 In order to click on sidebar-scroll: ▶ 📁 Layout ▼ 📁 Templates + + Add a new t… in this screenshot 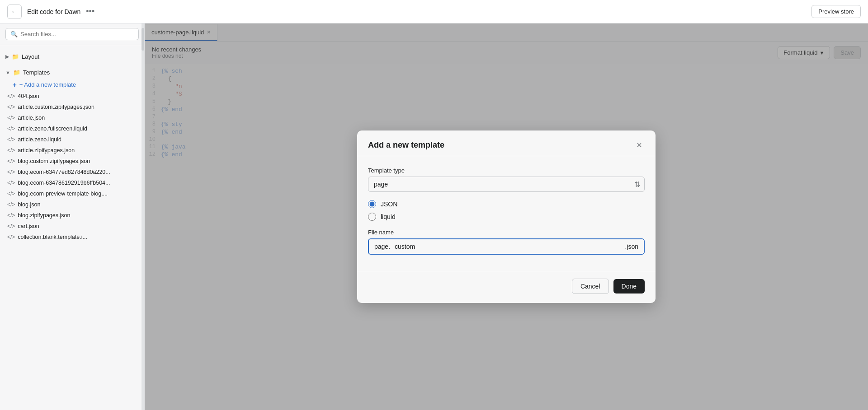, I will do `click(72, 228)`.